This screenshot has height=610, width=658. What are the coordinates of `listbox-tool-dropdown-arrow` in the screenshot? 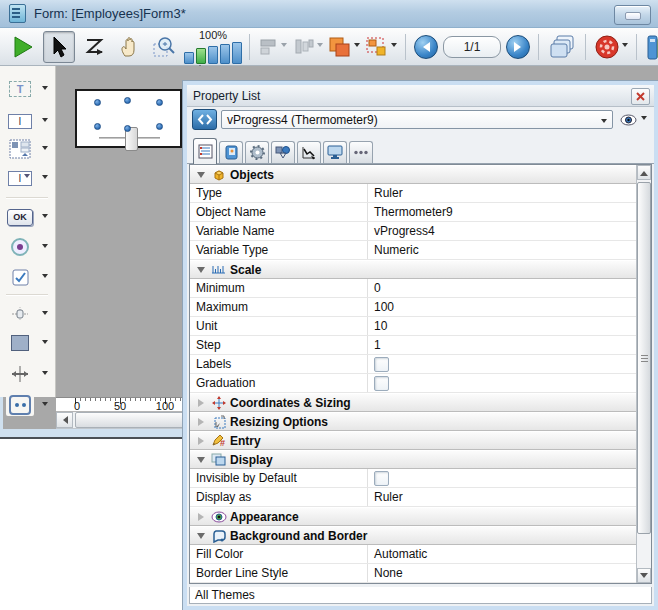 It's located at (45, 150).